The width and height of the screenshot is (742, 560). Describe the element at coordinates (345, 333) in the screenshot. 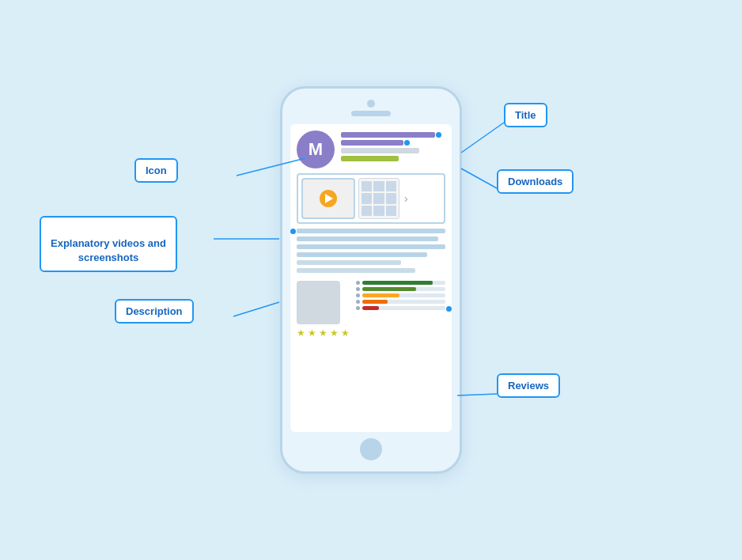

I see `star-5: ★` at that location.